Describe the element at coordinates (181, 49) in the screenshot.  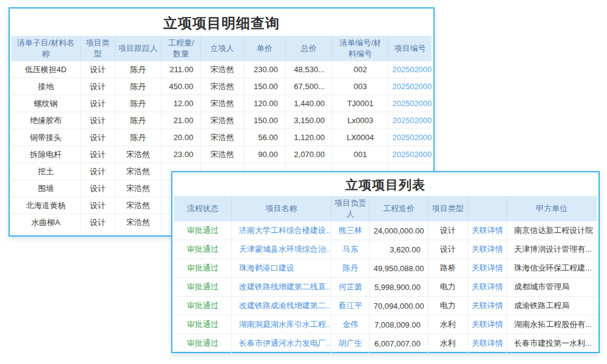
I see `column-header-quantity: 工程量/数量` at that location.